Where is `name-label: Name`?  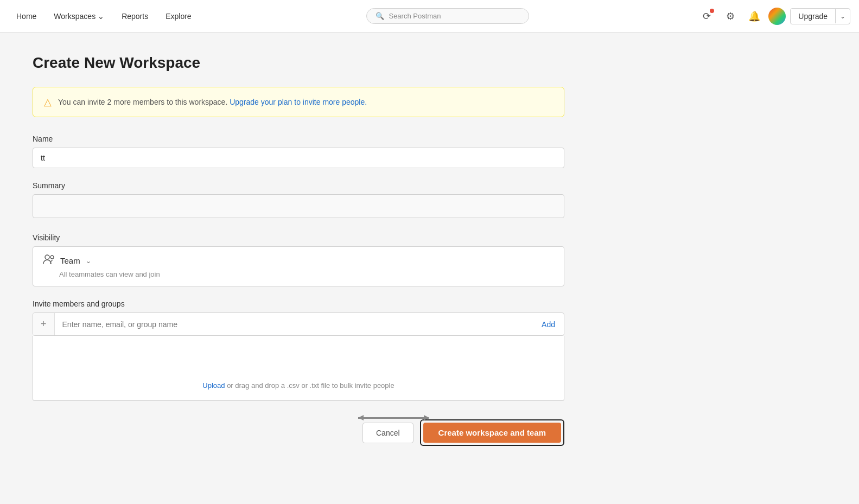 name-label: Name is located at coordinates (298, 139).